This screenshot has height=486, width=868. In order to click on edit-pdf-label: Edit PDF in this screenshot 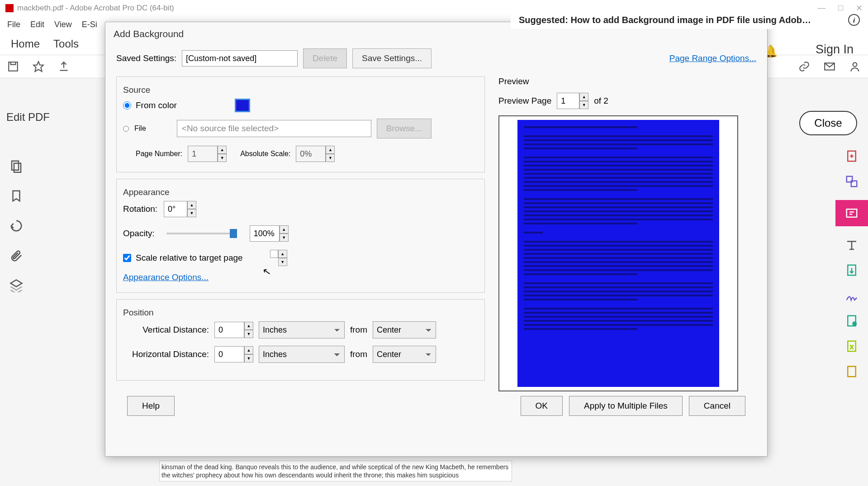, I will do `click(28, 117)`.